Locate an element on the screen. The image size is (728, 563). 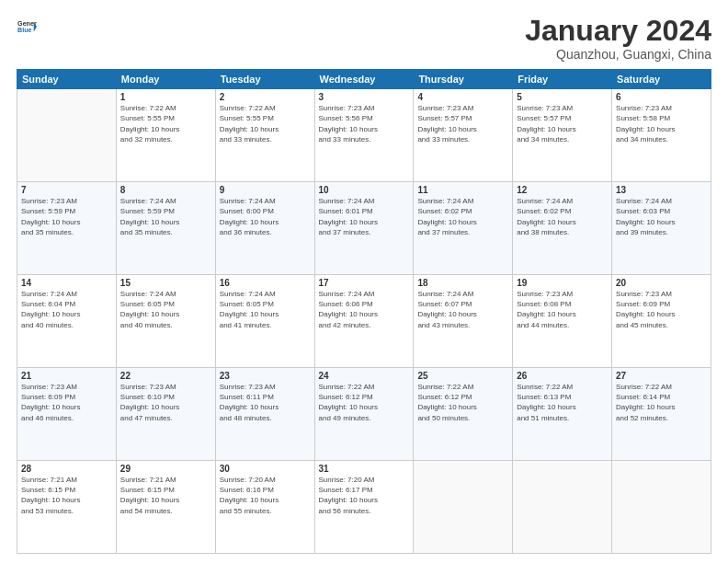
day-number: 24 is located at coordinates (364, 375).